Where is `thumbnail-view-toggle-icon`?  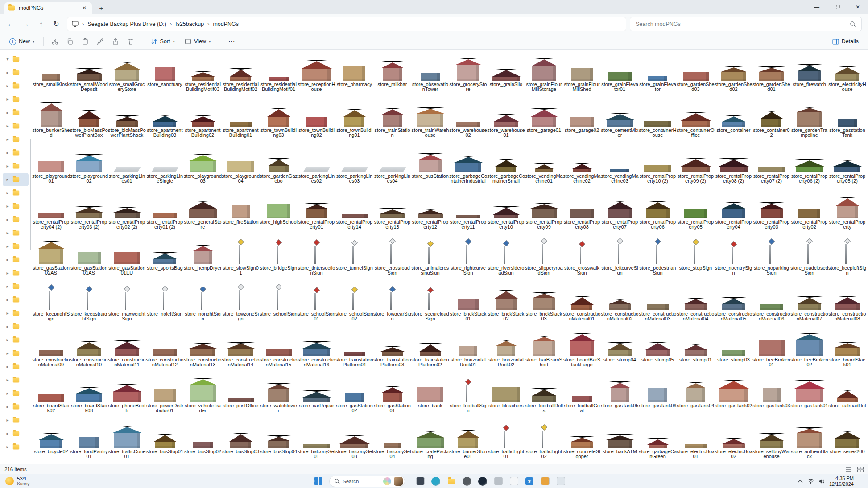 thumbnail-view-toggle-icon is located at coordinates (860, 469).